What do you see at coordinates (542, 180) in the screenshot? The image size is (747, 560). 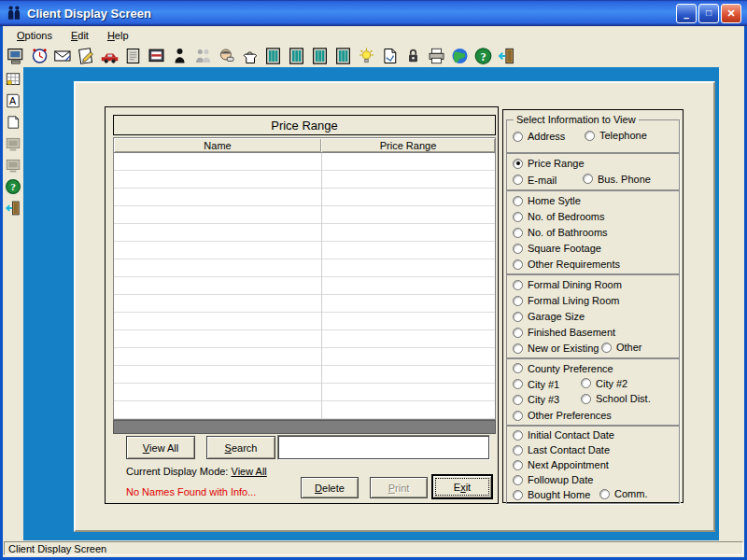 I see `radio-label: E-mail` at bounding box center [542, 180].